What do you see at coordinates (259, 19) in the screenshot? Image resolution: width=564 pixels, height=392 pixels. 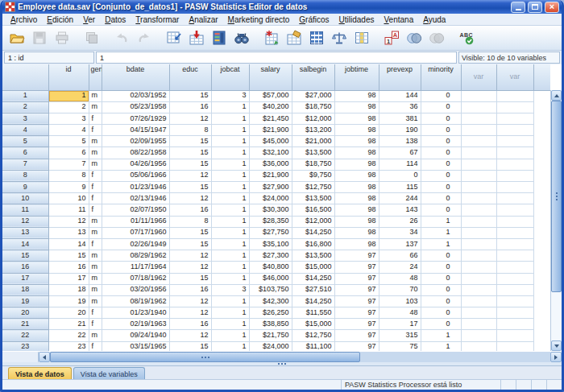 I see `menu-marketing-directo: Marketing directo` at bounding box center [259, 19].